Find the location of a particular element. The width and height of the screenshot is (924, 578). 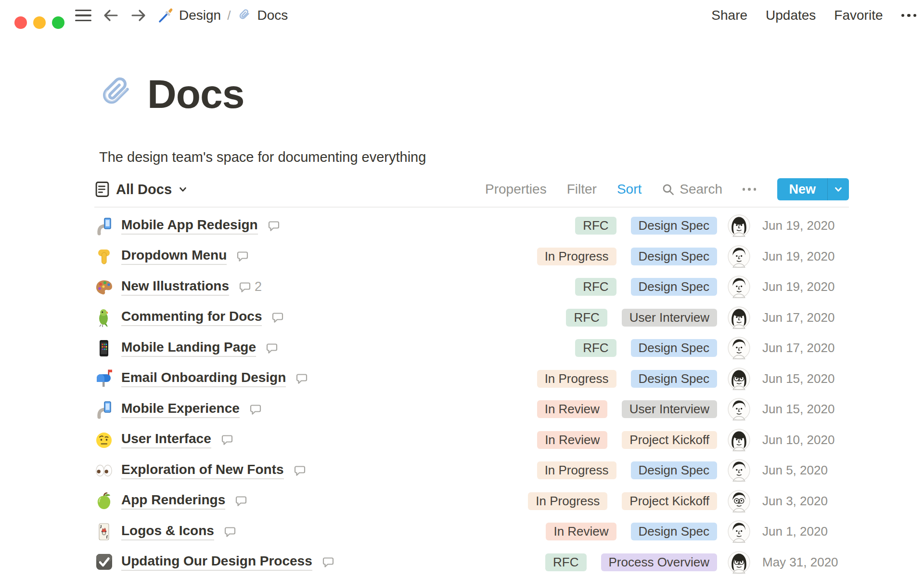

doc-title-link: Exploration of New Fonts is located at coordinates (203, 471).